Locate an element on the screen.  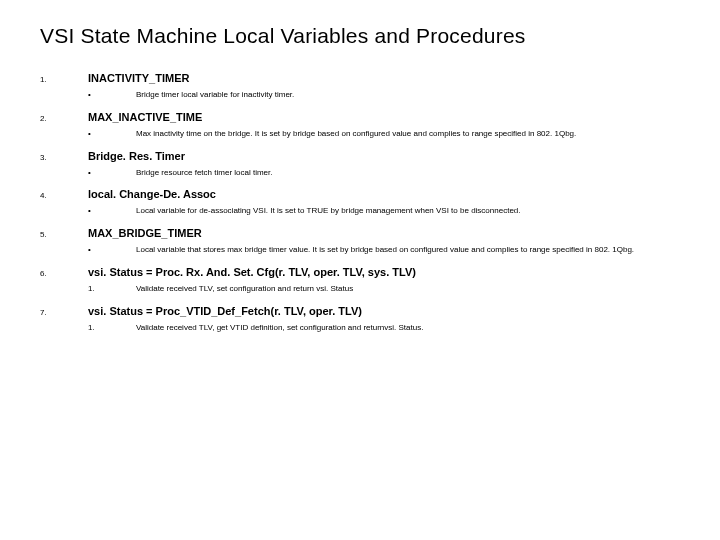
item-6: 6. vsi. Status = Proc. Rx. And. Set. Cfg… is located at coordinates (366, 272).